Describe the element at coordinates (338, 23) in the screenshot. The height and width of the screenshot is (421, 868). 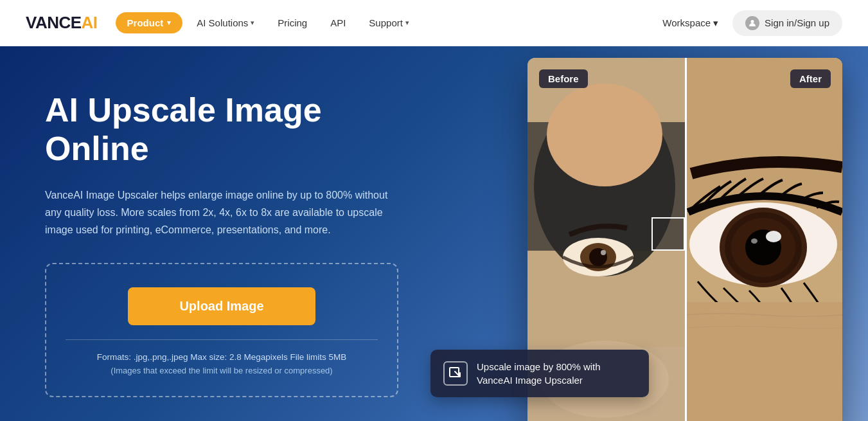
I see `api-label: API` at that location.